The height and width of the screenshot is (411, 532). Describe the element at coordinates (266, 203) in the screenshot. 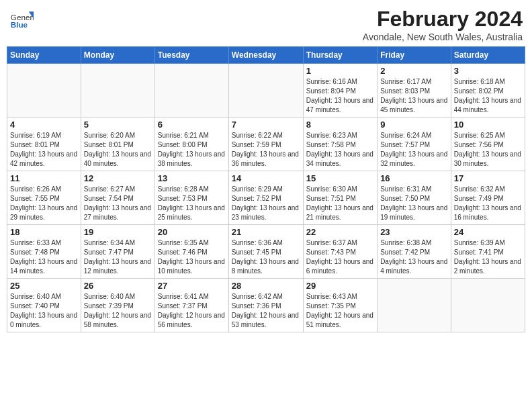

I see `day-info: Sunrise: 6:29 AMSunset: 7:52 PMDaylight:…` at that location.